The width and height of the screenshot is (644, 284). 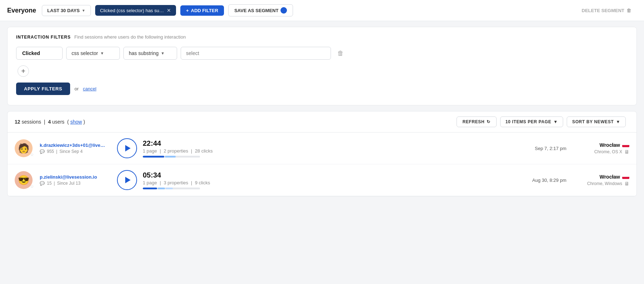 I want to click on user-info: p.zielinski@livesession.io 💬 15 | Since …, so click(x=75, y=180).